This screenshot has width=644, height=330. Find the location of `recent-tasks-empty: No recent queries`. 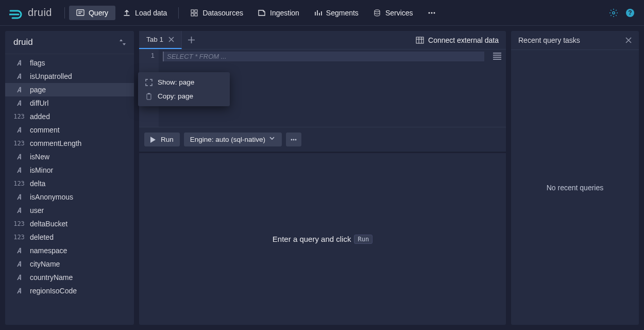

recent-tasks-empty: No recent queries is located at coordinates (575, 188).